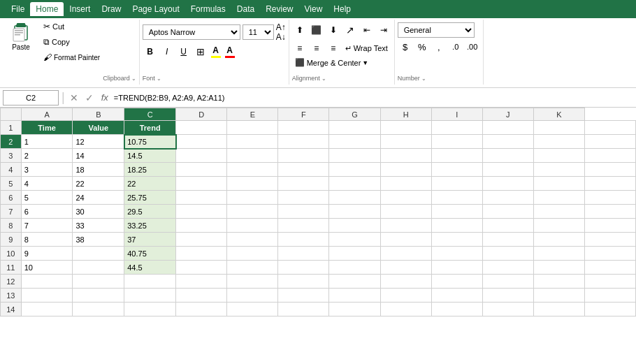 The height and width of the screenshot is (364, 636). Describe the element at coordinates (150, 254) in the screenshot. I see `cell-10-2: 40.75` at that location.